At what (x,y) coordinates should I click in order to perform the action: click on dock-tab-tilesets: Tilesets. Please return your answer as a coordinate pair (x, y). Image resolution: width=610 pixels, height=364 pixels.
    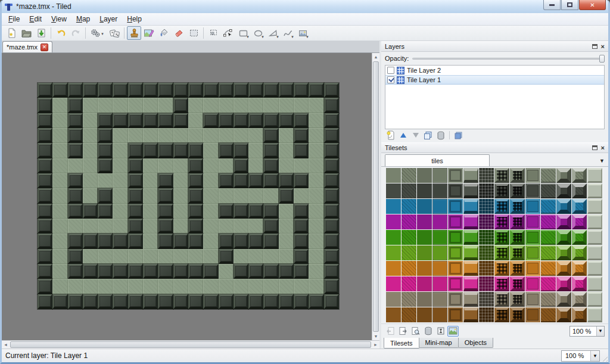
    Looking at the image, I should click on (402, 343).